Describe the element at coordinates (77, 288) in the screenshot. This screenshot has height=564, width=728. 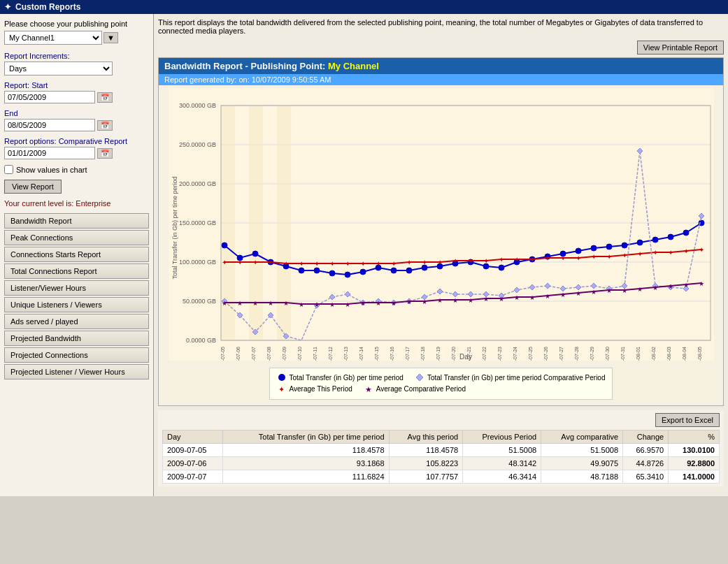
I see `nav-item-4: Listener/Viewer Hours` at that location.